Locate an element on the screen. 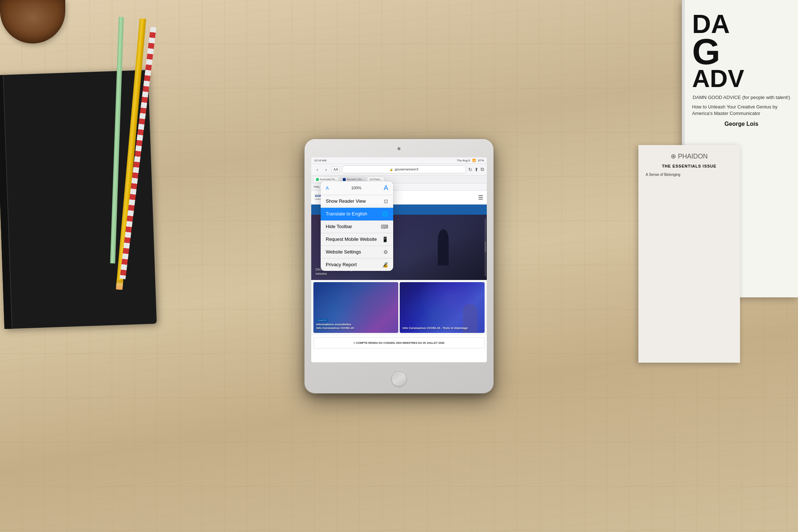 The height and width of the screenshot is (532, 798). font-increase-button: A is located at coordinates (386, 188).